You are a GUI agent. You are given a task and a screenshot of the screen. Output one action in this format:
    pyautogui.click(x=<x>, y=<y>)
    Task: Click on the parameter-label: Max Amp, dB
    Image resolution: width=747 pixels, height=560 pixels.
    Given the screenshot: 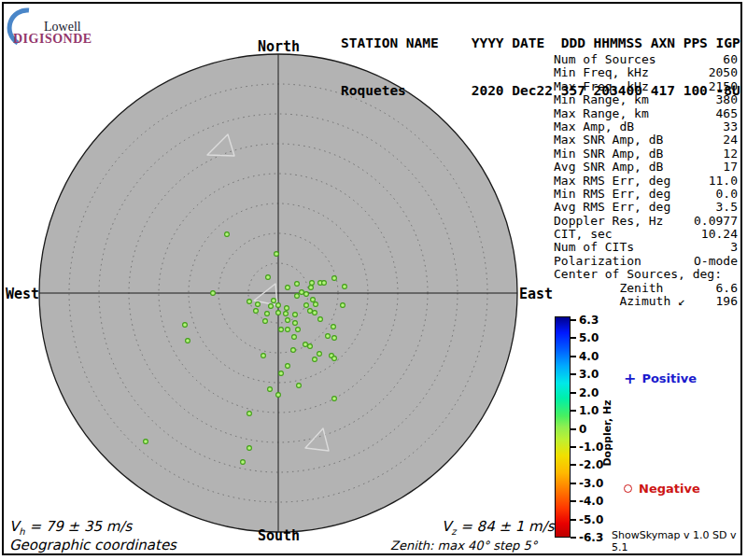 What is the action you would take?
    pyautogui.click(x=594, y=127)
    